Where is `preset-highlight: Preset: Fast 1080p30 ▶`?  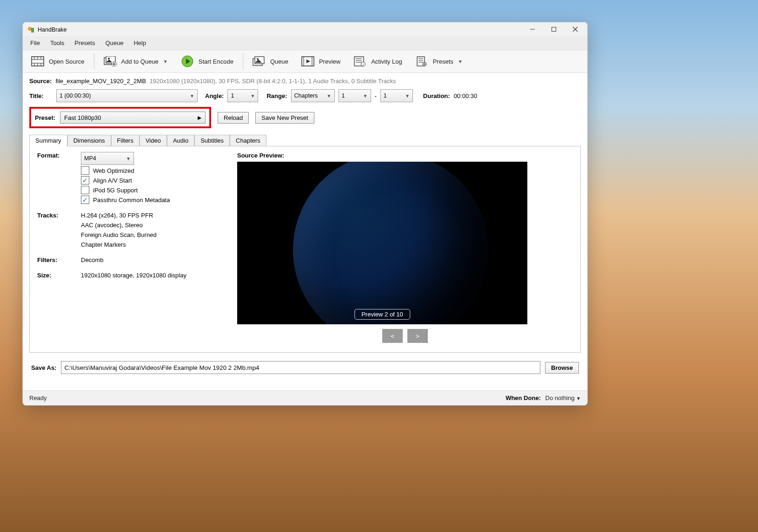
preset-highlight: Preset: Fast 1080p30 ▶ is located at coordinates (120, 118).